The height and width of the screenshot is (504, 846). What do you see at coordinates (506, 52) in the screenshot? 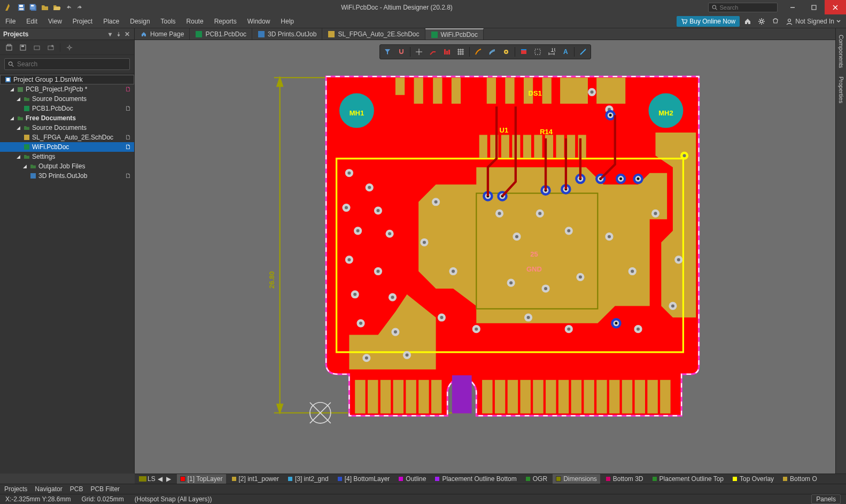
I see `via-icon` at bounding box center [506, 52].